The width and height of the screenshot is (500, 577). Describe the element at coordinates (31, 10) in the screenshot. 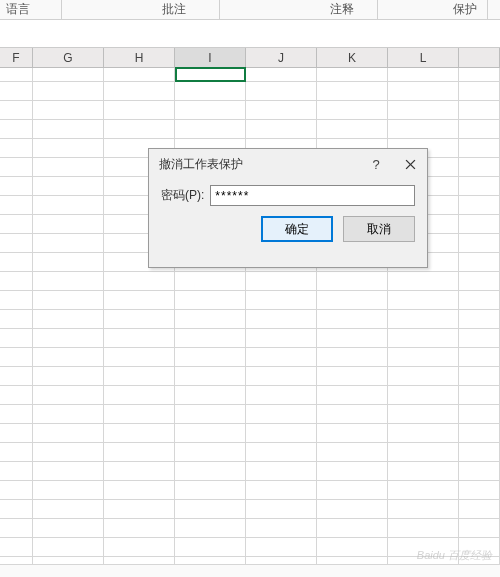

I see `ribbon-tab-language: 语言` at that location.